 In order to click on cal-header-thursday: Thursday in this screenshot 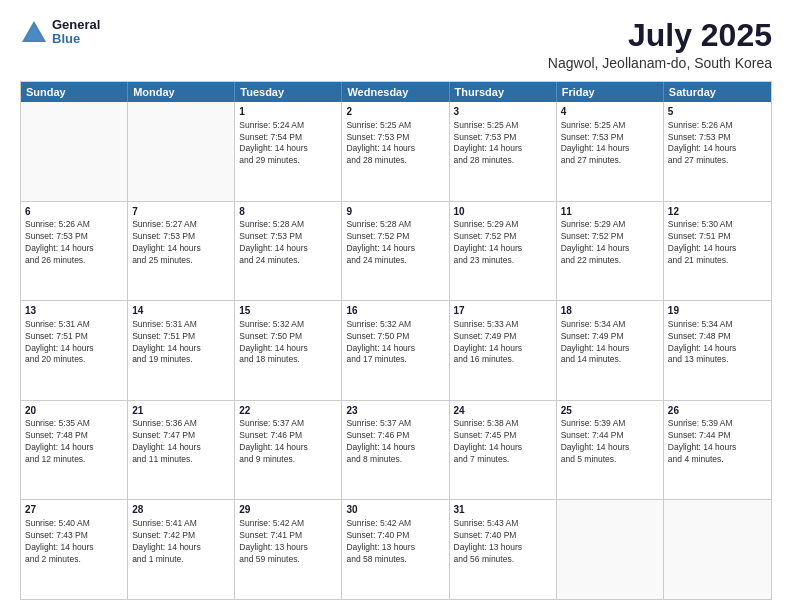, I will do `click(504, 92)`.